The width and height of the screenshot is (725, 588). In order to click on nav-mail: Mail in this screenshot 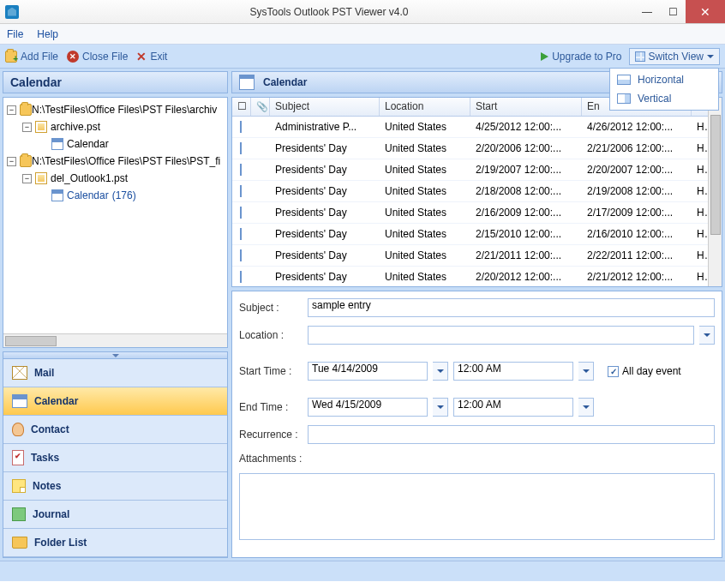, I will do `click(115, 374)`.